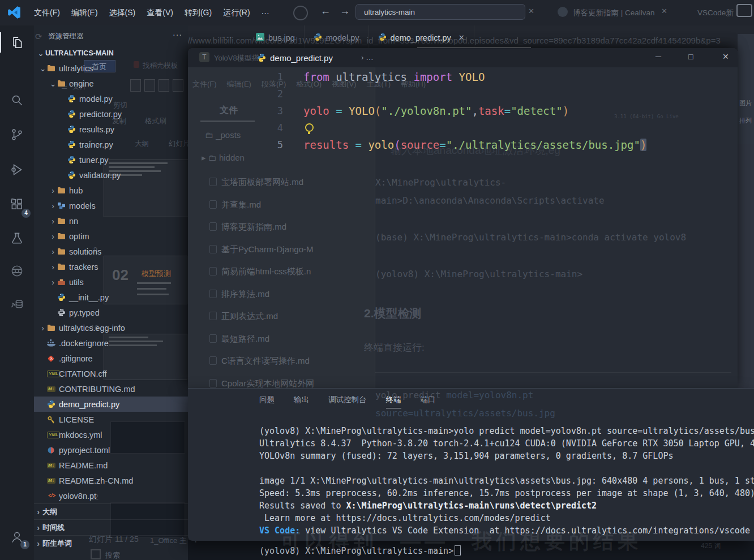 The image size is (754, 560). I want to click on database-whale-icon, so click(17, 304).